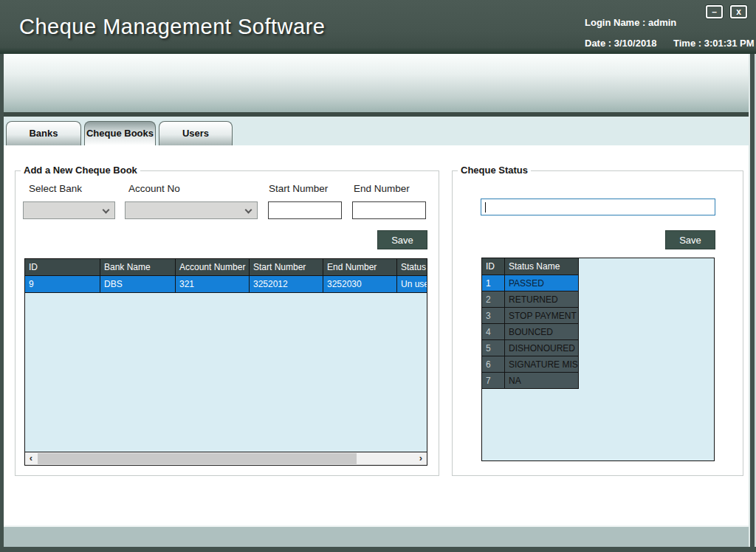  What do you see at coordinates (493, 348) in the screenshot?
I see `cell-id: 5` at bounding box center [493, 348].